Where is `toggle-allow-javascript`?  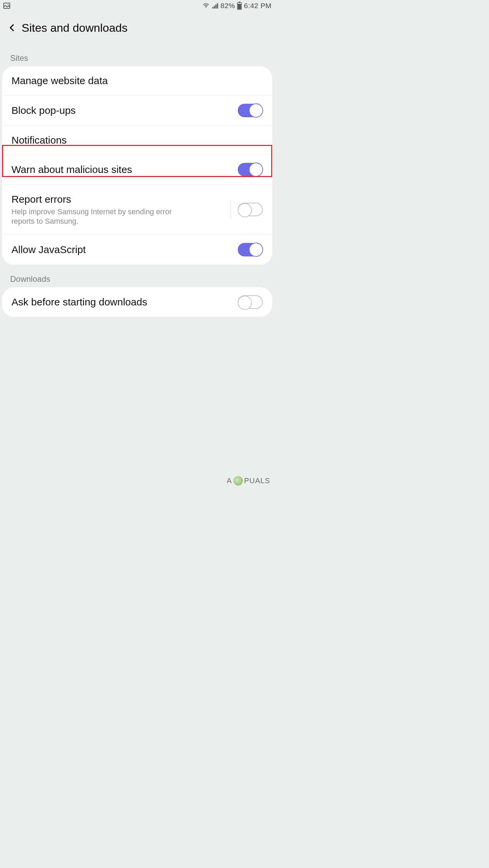
toggle-allow-javascript is located at coordinates (250, 250).